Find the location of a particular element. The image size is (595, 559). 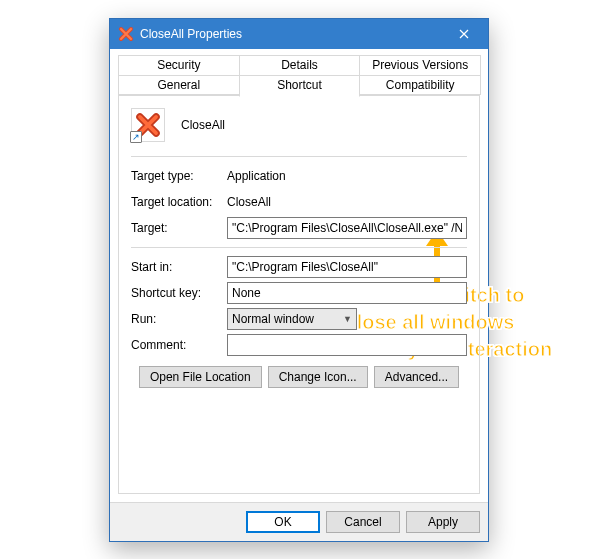

dialog-button-row: OK Cancel Apply is located at coordinates (299, 522).